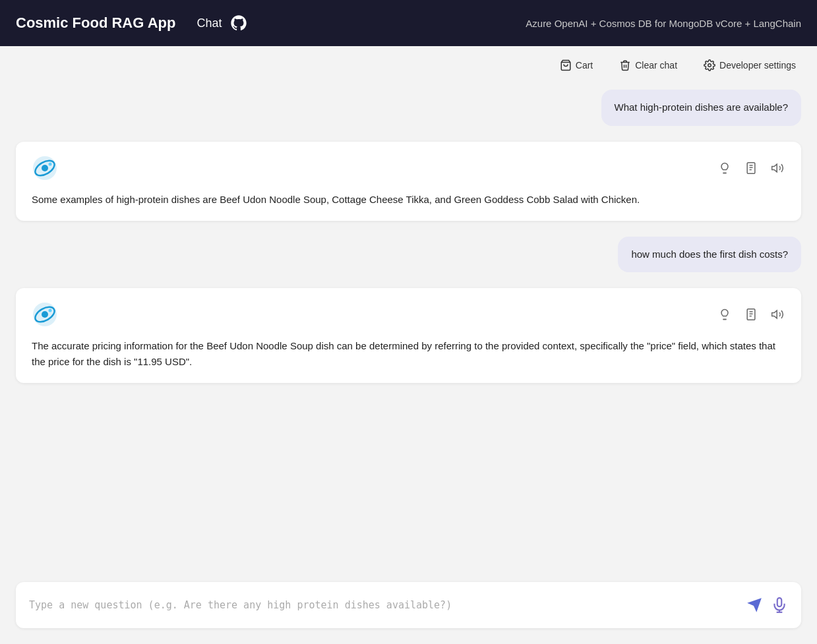  I want to click on bot-message-card: Some examples of high-protein dishes are…, so click(409, 181).